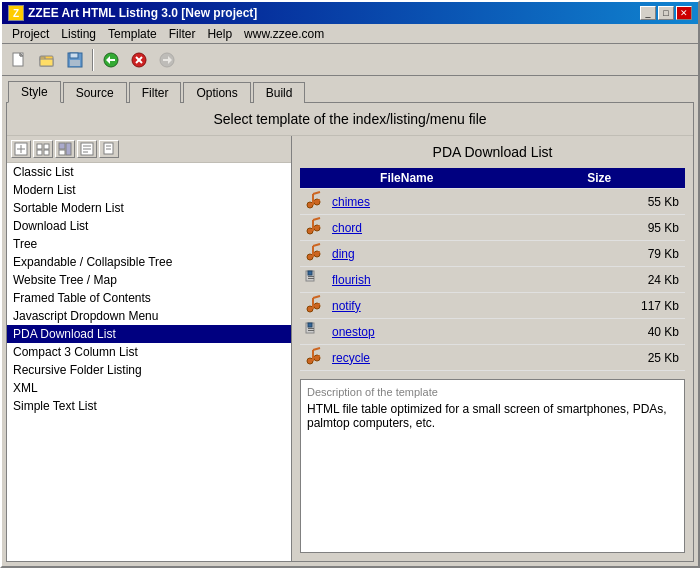 The height and width of the screenshot is (568, 700). I want to click on list-item: Tree, so click(149, 244).